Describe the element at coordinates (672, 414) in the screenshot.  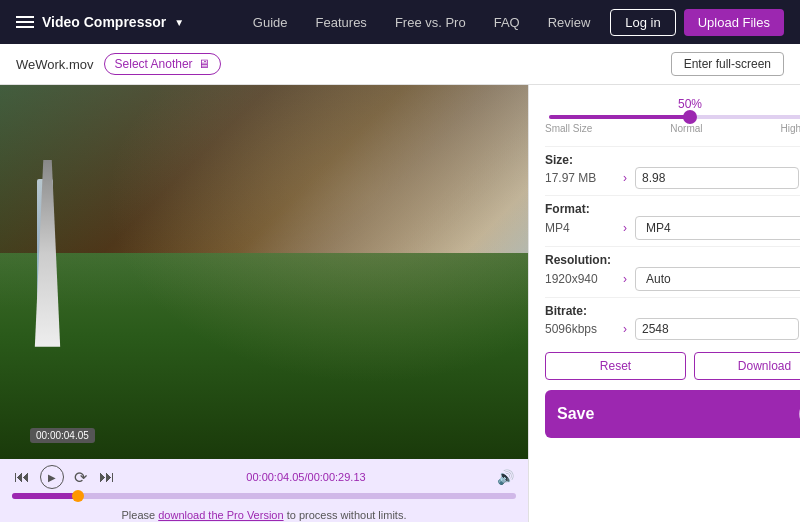
I see `save-section: Save ↓` at that location.